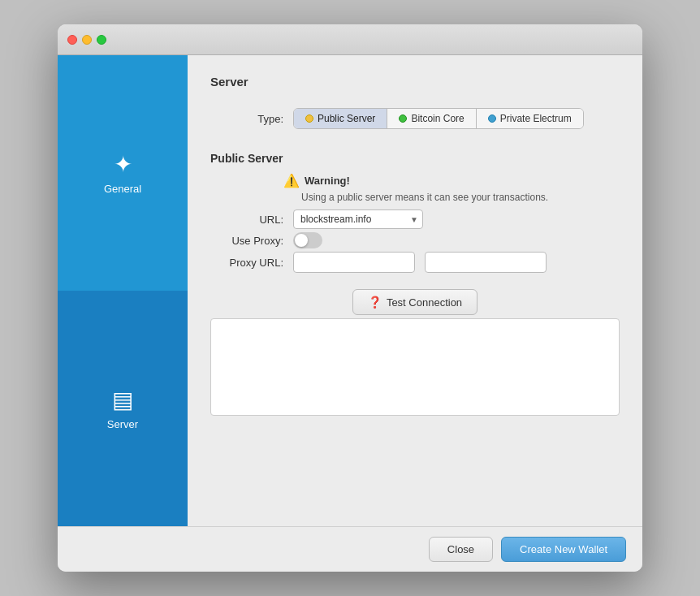 The height and width of the screenshot is (596, 700). I want to click on server-type-control: Public Server Bitcoin Core Private Elect…, so click(439, 119).